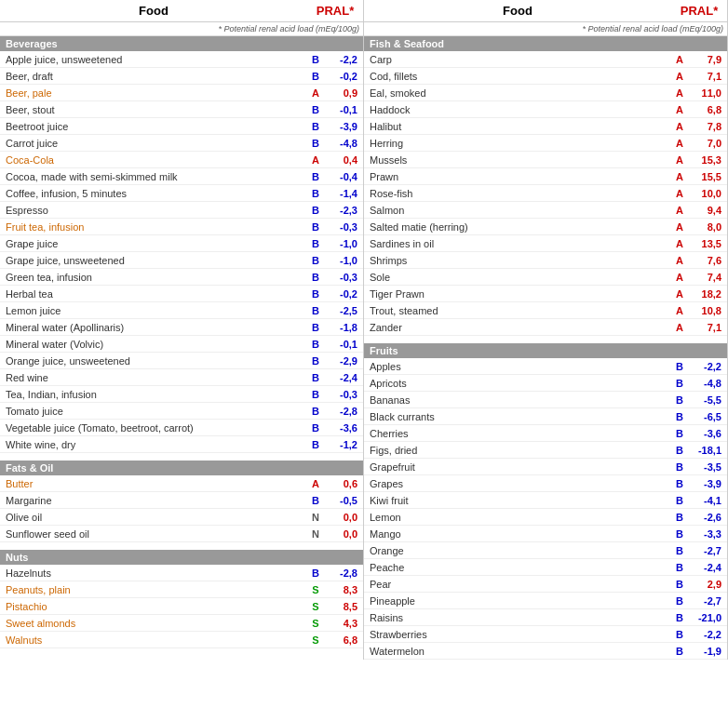 The image size is (728, 721). Describe the element at coordinates (154, 294) in the screenshot. I see `food-name: Herbal tea` at that location.